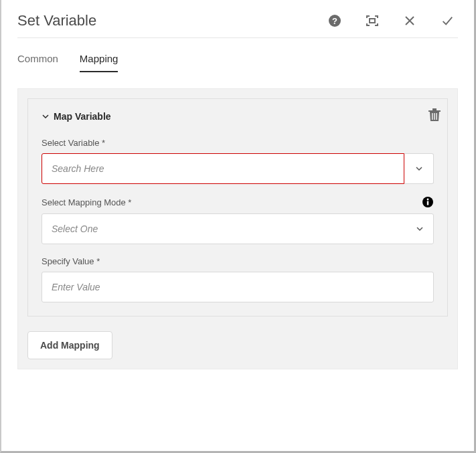 The height and width of the screenshot is (453, 476). What do you see at coordinates (232, 202) in the screenshot?
I see `mapping-mode-label: Select Mapping Mode *` at bounding box center [232, 202].